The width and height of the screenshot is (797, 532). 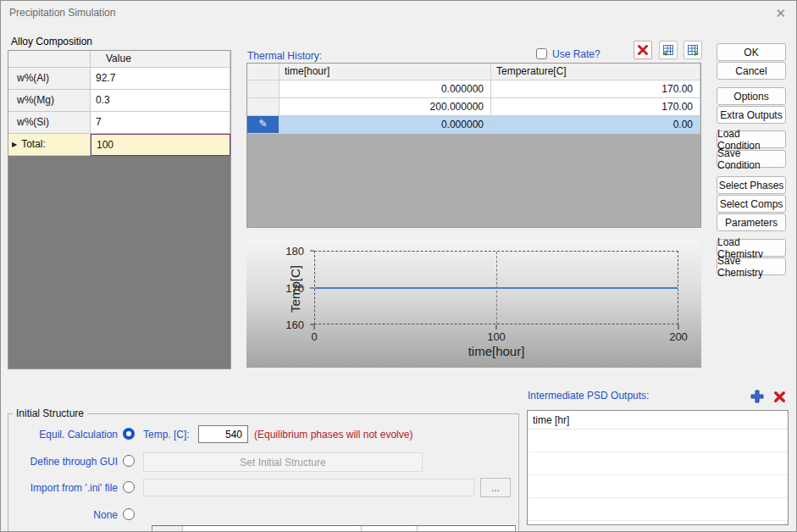 What do you see at coordinates (49, 59) in the screenshot?
I see `alloy-corner-cell` at bounding box center [49, 59].